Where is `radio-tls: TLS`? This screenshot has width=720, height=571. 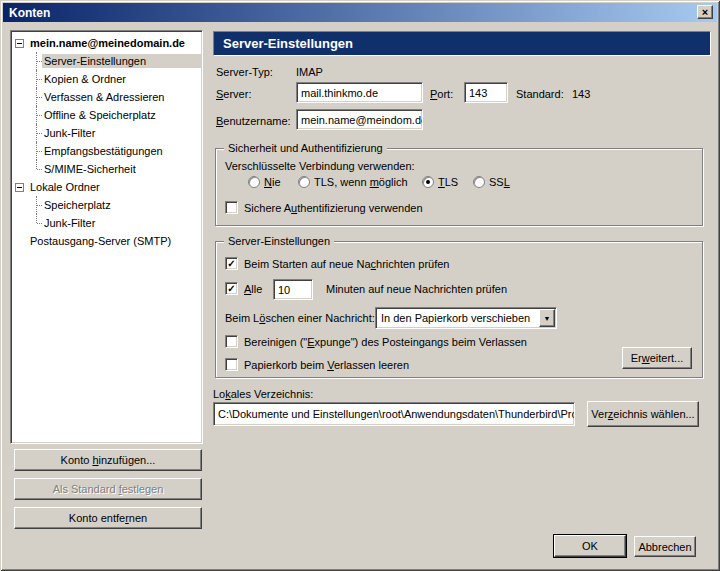
radio-tls: TLS is located at coordinates (440, 182).